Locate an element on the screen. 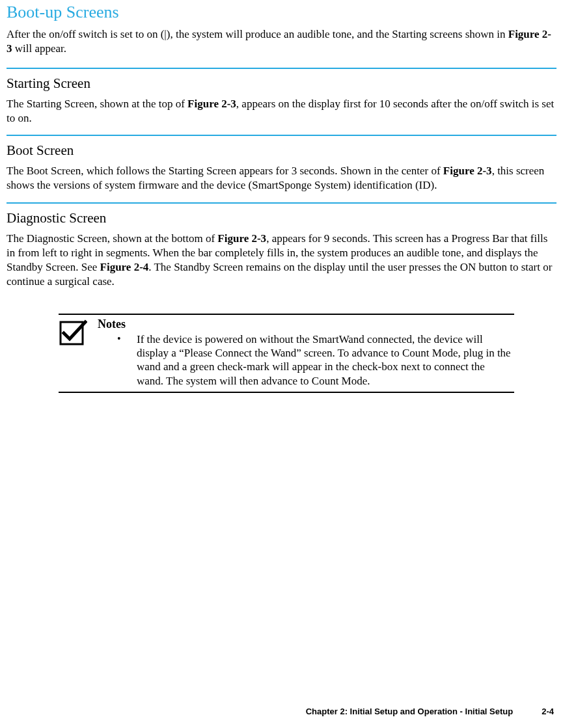 This screenshot has height=728, width=563. page-footer: Chapter 2: Initial Setup and Operation -… is located at coordinates (430, 712).